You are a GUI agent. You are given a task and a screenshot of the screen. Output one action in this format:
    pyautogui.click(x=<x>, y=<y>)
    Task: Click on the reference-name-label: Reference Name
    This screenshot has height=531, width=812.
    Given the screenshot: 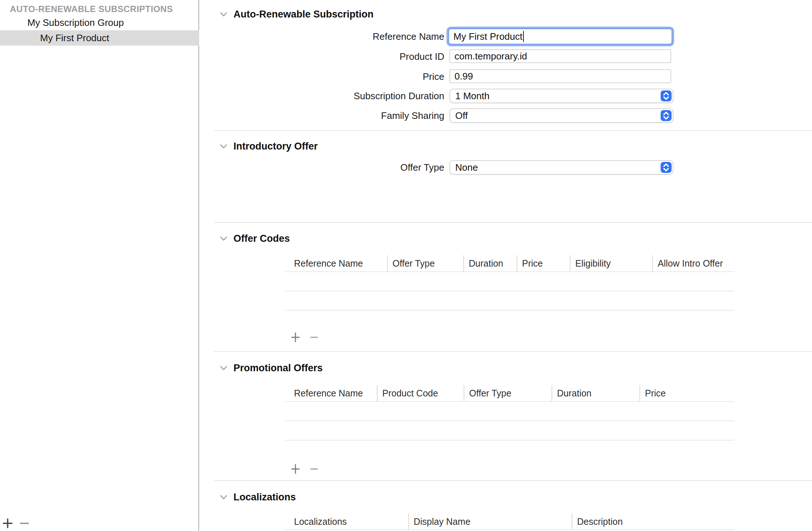 What is the action you would take?
    pyautogui.click(x=322, y=36)
    